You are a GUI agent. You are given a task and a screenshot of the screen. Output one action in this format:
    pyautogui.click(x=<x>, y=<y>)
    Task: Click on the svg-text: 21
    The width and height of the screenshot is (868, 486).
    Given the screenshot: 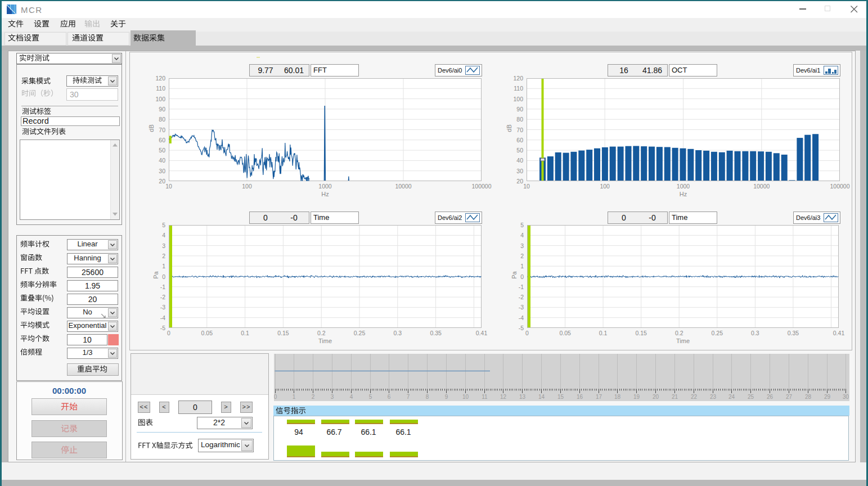 What is the action you would take?
    pyautogui.click(x=675, y=397)
    